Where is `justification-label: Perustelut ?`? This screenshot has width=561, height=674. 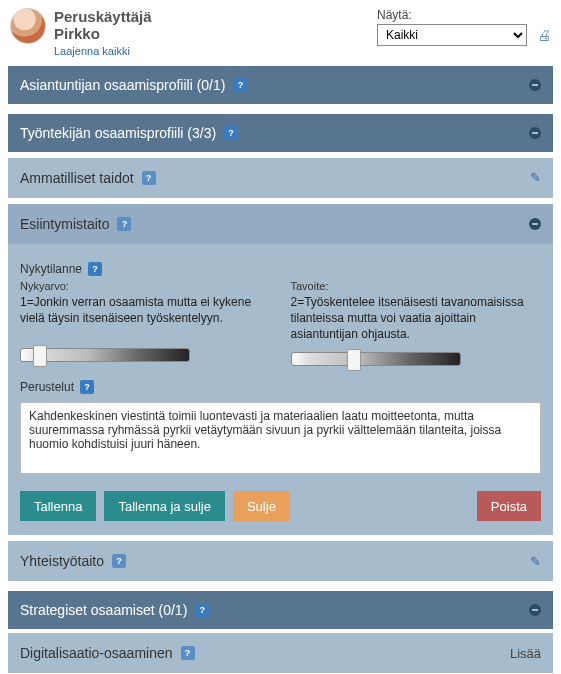 justification-label: Perustelut ? is located at coordinates (280, 387).